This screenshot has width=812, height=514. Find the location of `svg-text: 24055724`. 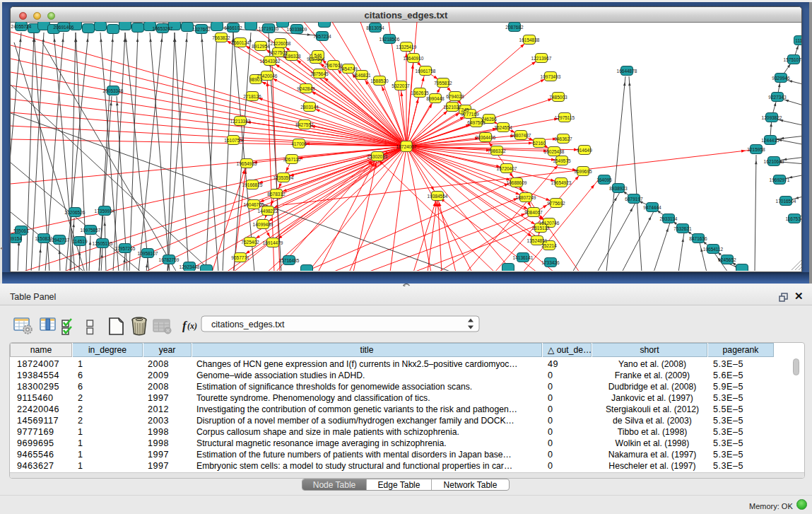

svg-text: 24055724 is located at coordinates (21, 27).